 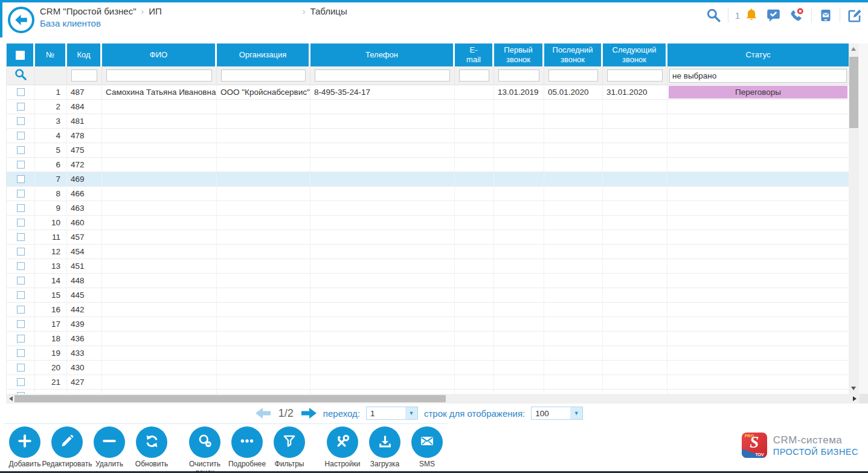 What do you see at coordinates (557, 413) in the screenshot?
I see `rows-per-page-select: 100 ▼` at bounding box center [557, 413].